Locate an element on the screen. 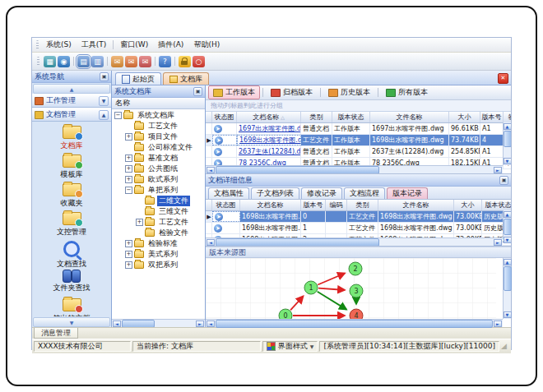  collapse-icon: − is located at coordinates (128, 191).